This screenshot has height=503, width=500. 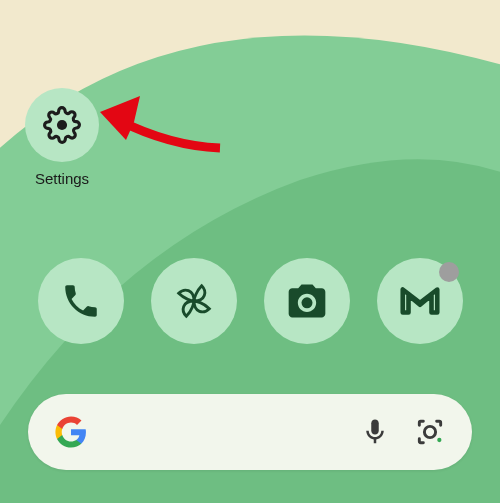 I want to click on dock-gmail-app, so click(x=420, y=301).